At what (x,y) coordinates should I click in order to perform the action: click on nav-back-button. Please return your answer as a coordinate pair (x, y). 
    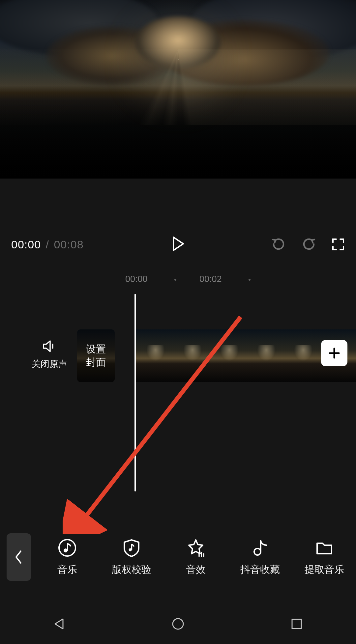
    Looking at the image, I should click on (59, 625).